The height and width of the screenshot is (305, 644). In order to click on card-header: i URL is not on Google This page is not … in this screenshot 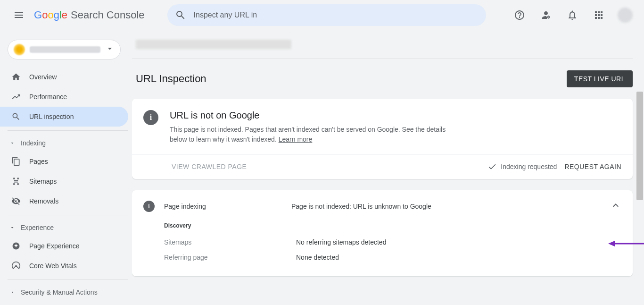, I will do `click(382, 127)`.